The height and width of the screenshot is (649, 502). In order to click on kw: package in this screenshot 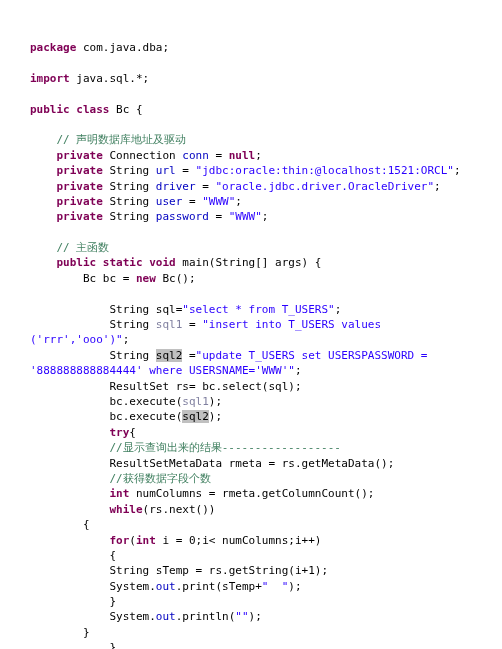, I will do `click(53, 48)`.